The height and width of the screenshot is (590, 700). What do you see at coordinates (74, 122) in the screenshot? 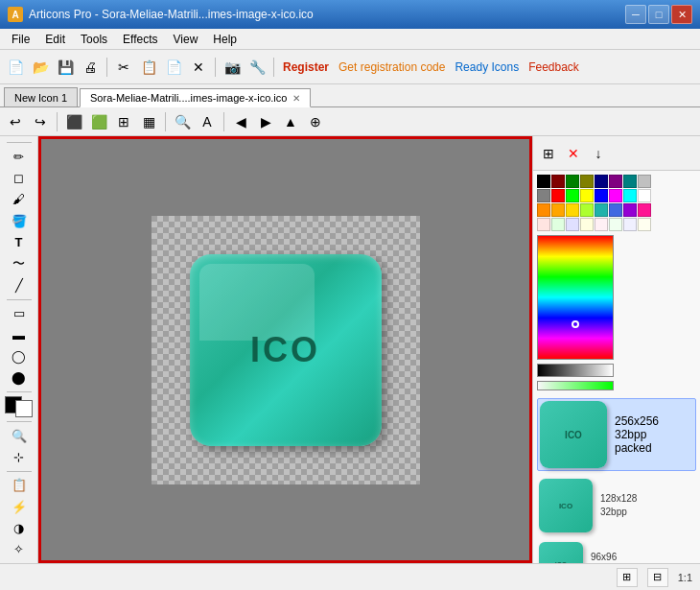
I see `select-all-button: ⬛` at bounding box center [74, 122].